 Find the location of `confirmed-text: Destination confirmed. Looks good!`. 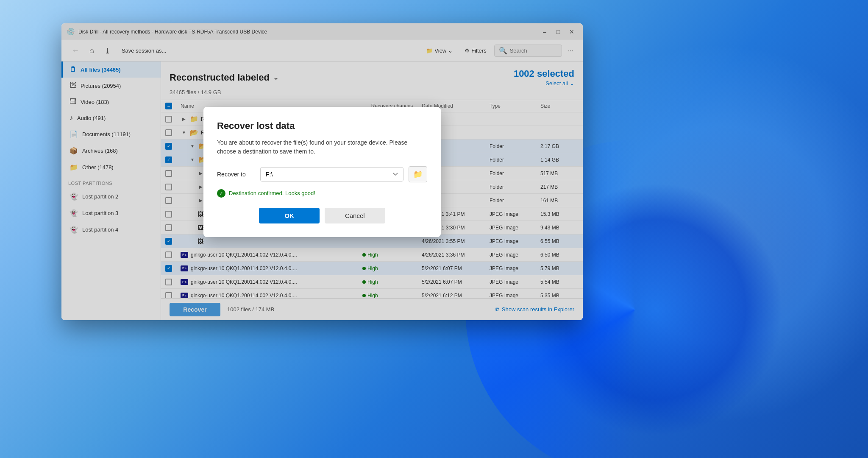

confirmed-text: Destination confirmed. Looks good! is located at coordinates (272, 193).